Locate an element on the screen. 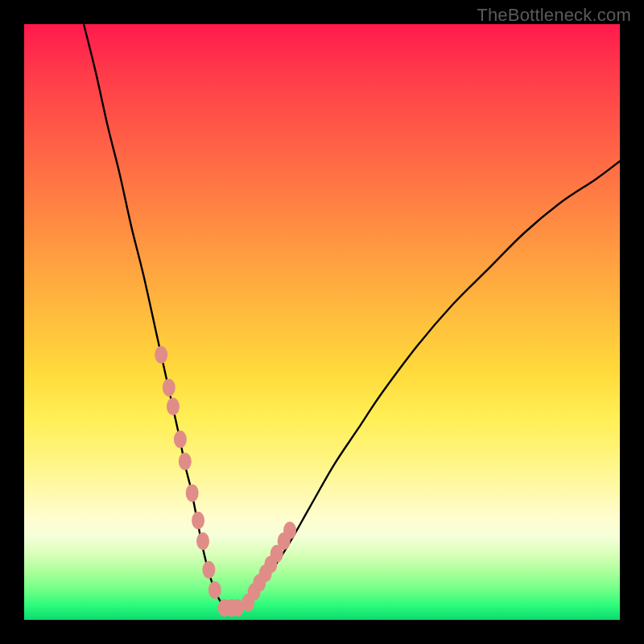  watermark-text: TheBottleneck.com is located at coordinates (554, 15).